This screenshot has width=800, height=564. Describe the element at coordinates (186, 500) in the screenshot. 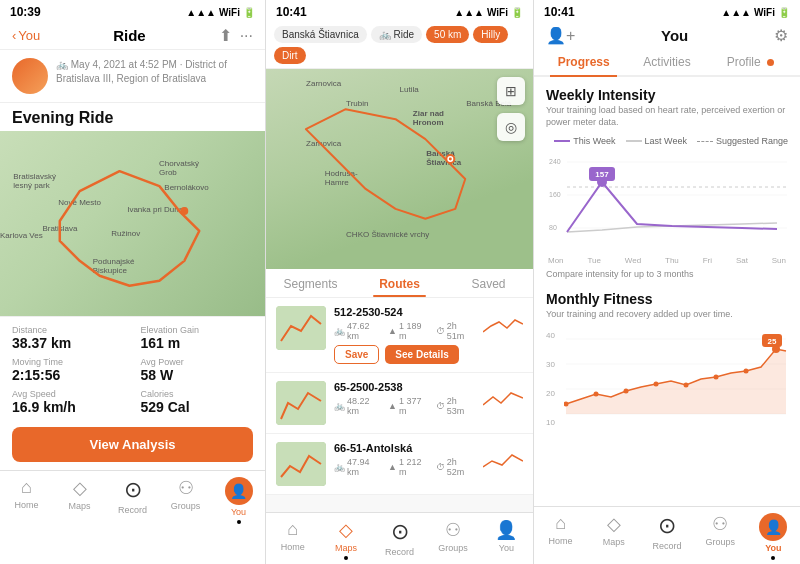

I see `nav-groups: ⚇ Groups` at that location.